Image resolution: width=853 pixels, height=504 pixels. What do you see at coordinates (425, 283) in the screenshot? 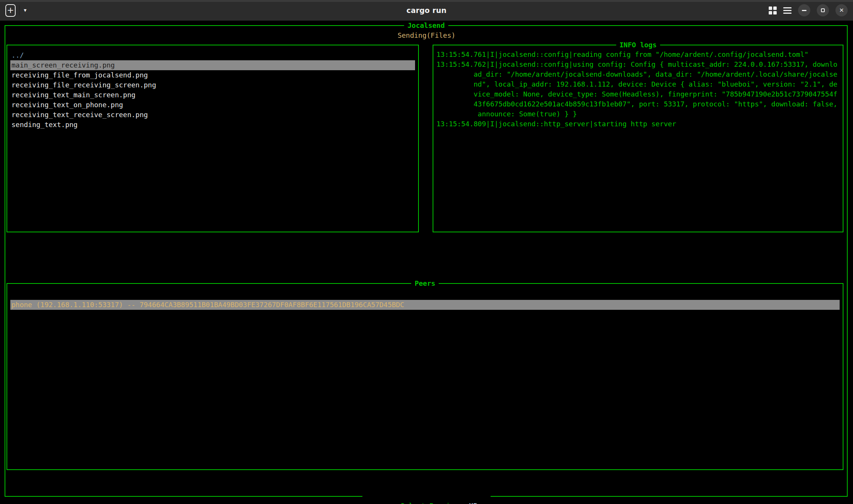
I see `peers-title: Peers` at bounding box center [425, 283].